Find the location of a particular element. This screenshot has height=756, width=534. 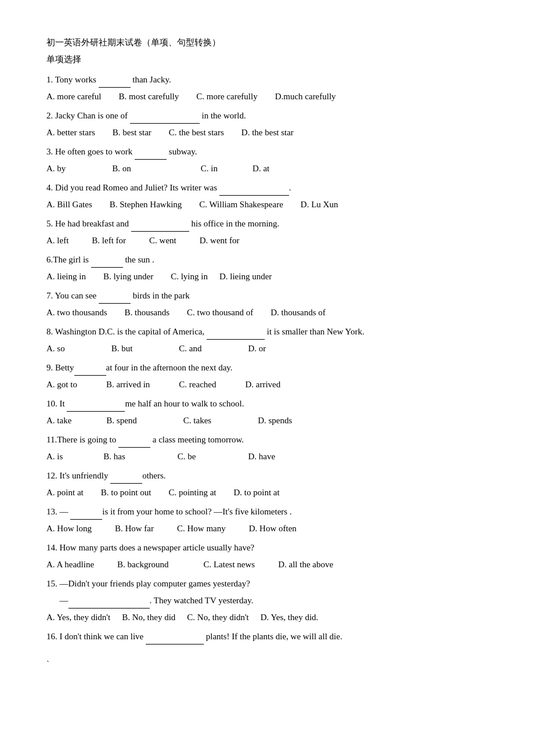

question-11: 11.There is going to a class meeting tom… is located at coordinates (267, 440).